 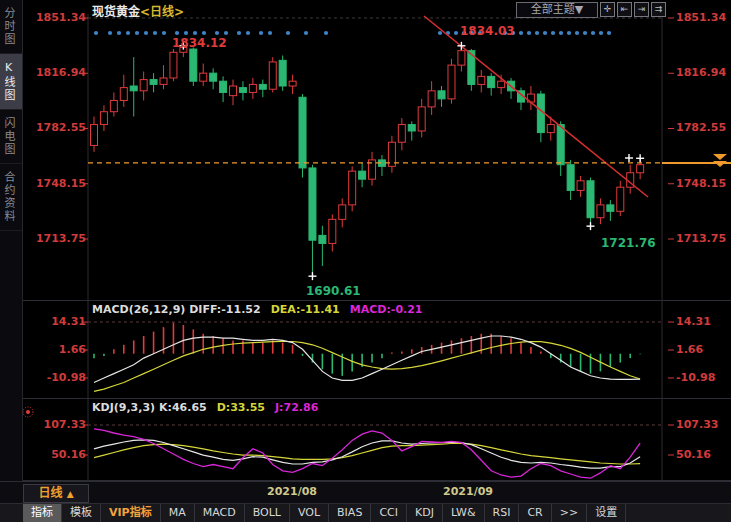 I want to click on macd-y-label-left-2: -10.98, so click(x=57, y=378).